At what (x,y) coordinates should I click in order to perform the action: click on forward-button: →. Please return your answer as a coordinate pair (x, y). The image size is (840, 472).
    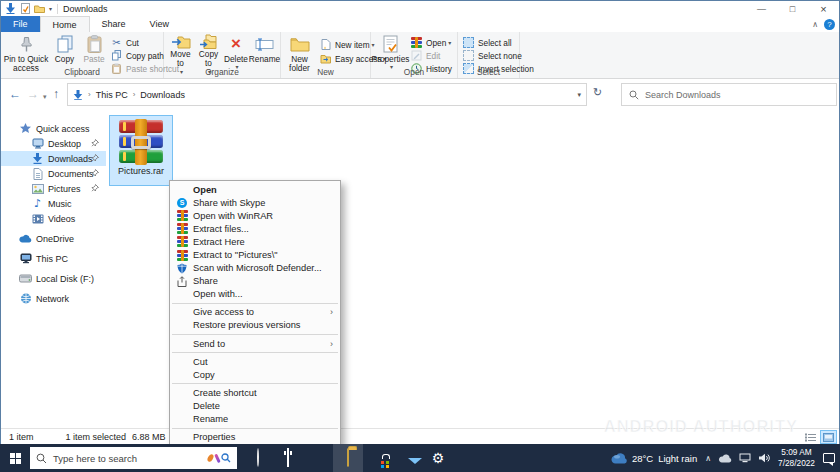
    Looking at the image, I should click on (33, 94).